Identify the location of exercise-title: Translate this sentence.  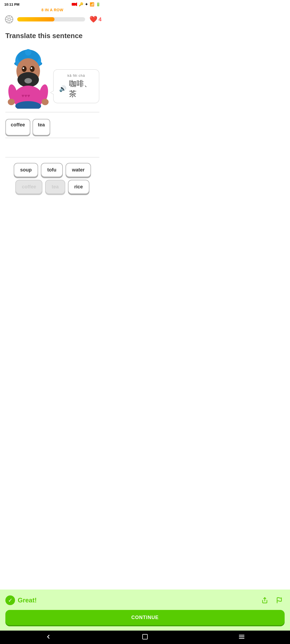
(52, 36).